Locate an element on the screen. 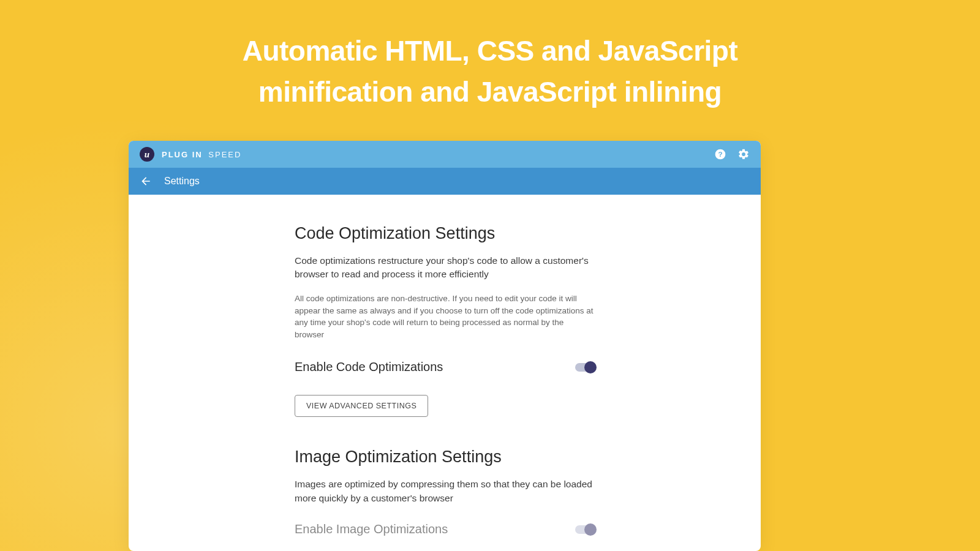 The height and width of the screenshot is (551, 980). brand-thin: SPEED is located at coordinates (225, 154).